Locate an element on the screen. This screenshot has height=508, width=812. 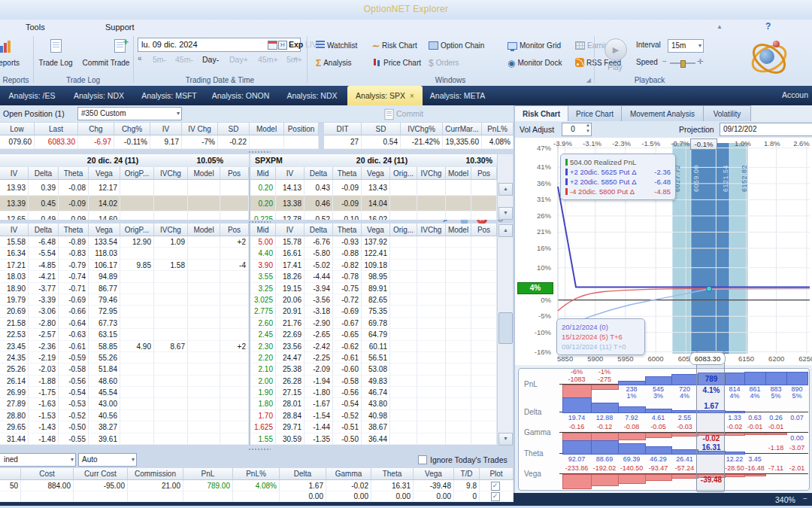
tab-volatility: Volatility is located at coordinates (728, 113).